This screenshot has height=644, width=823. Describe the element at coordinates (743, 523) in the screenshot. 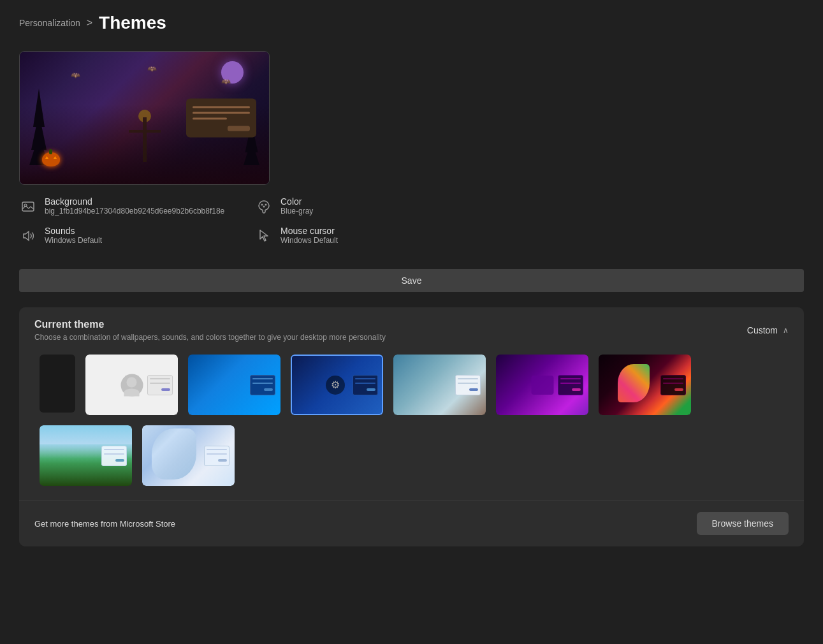

I see `browse-themes-button: Browse themes` at that location.